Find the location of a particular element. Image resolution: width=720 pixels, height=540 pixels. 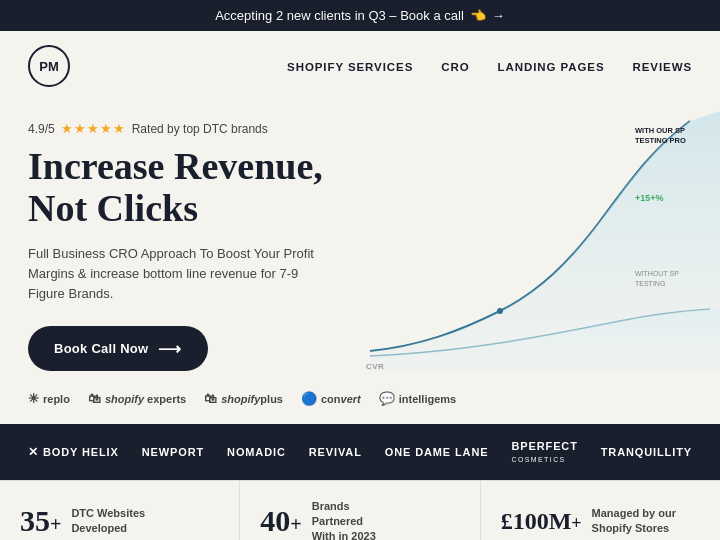

stat-number-brands: 40+ is located at coordinates (280, 521).